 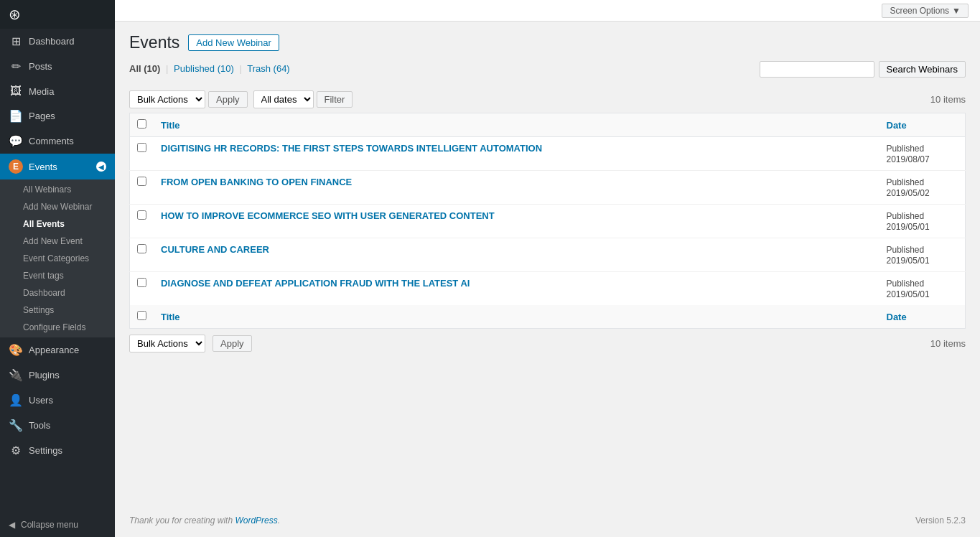 What do you see at coordinates (948, 99) in the screenshot?
I see `items-count-top: 10 items` at bounding box center [948, 99].